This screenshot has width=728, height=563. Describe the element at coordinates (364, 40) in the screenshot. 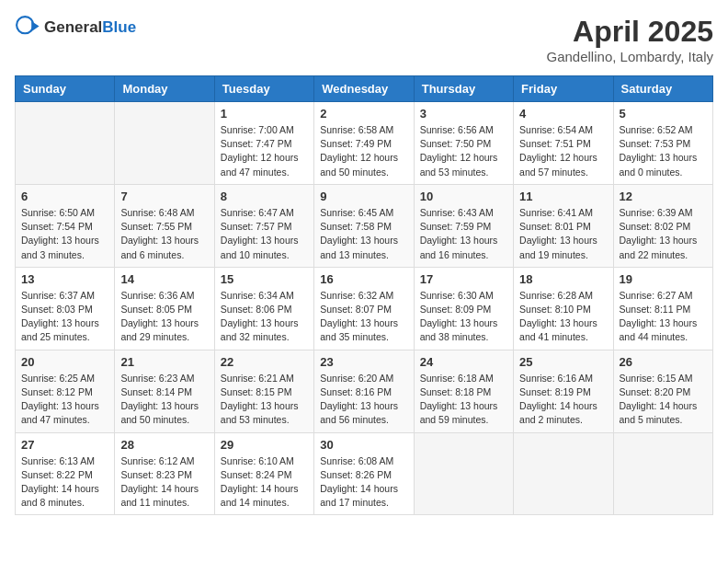

I see `page-header: GeneralBlue April 2025 Gandellino, Lomba…` at that location.